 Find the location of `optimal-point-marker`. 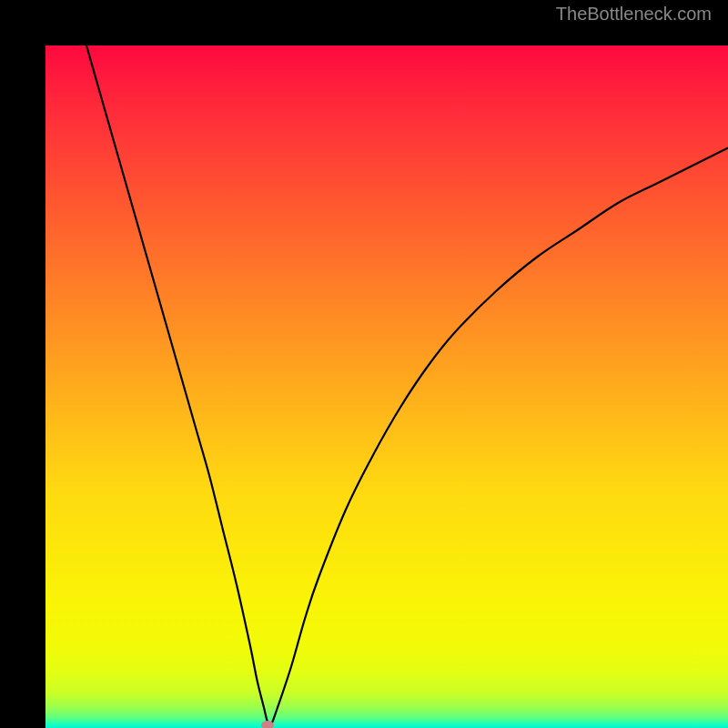

optimal-point-marker is located at coordinates (268, 724).